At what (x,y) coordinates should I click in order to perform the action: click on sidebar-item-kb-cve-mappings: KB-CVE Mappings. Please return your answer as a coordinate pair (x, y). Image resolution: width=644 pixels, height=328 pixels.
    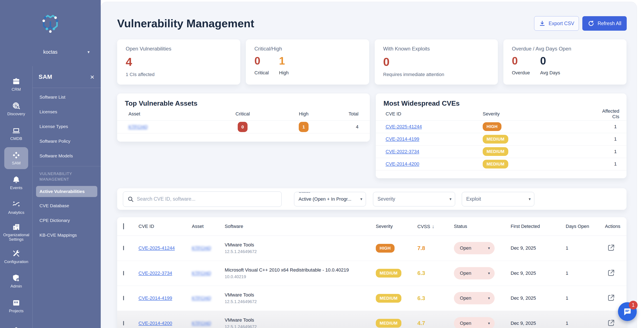
    Looking at the image, I should click on (67, 235).